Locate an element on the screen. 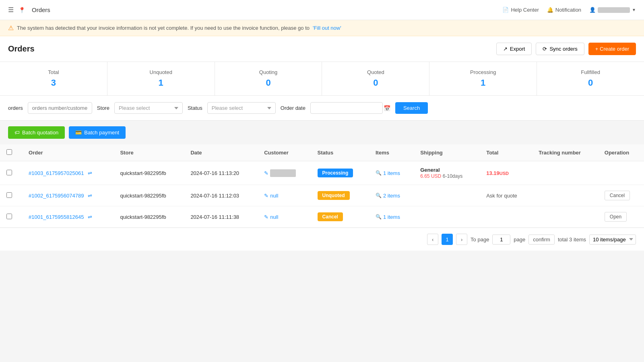  store-cell: quickstart-982295fb is located at coordinates (149, 217).